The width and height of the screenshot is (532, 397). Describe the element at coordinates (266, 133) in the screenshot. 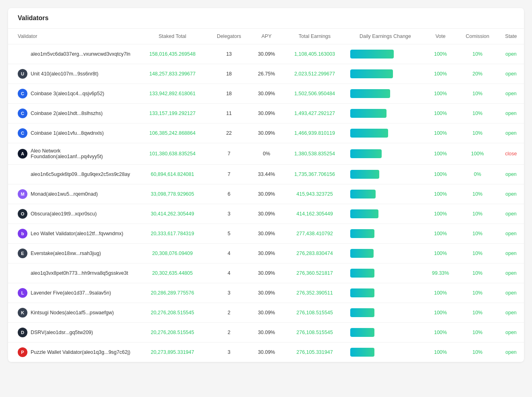

I see `table-row: C Coinbase 1(aleo1vfu...8qwdnxls) 106,38…` at that location.